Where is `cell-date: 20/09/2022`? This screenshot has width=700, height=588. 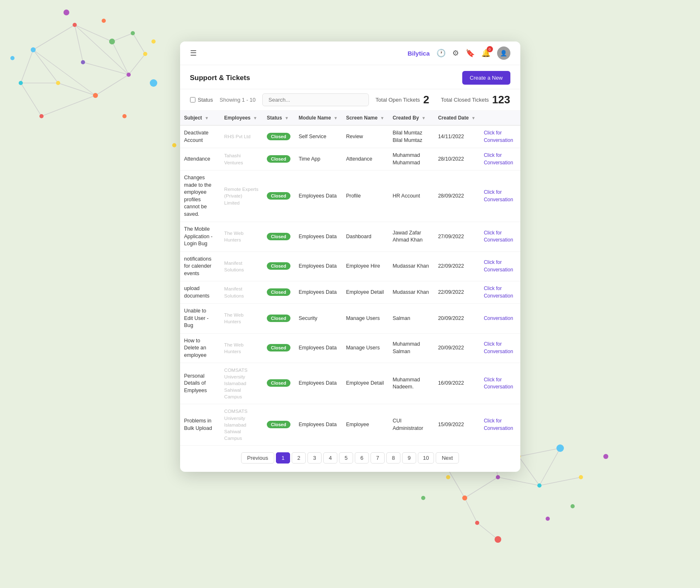 cell-date: 20/09/2022 is located at coordinates (457, 319).